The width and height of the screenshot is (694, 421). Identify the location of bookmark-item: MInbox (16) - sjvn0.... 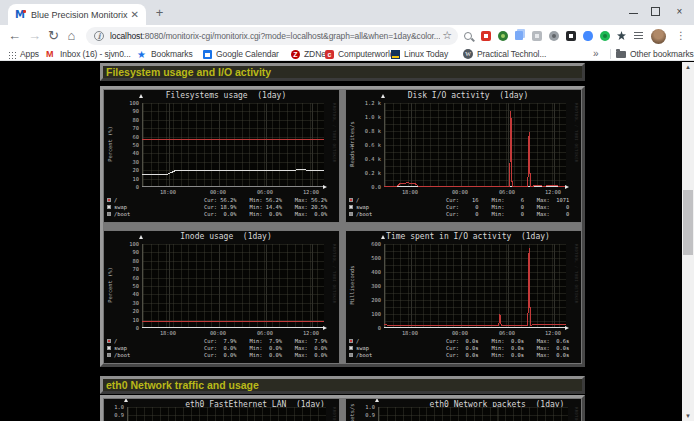
(88, 54).